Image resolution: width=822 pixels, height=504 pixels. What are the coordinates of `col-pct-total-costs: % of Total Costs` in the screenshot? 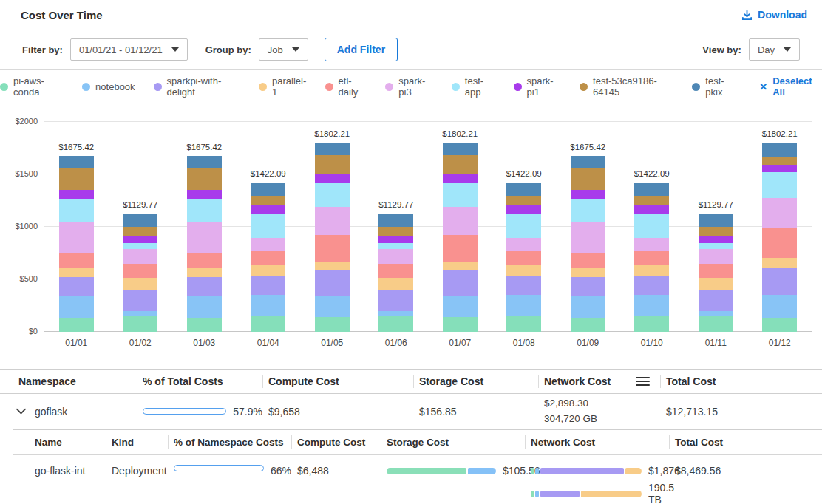 It's located at (200, 381).